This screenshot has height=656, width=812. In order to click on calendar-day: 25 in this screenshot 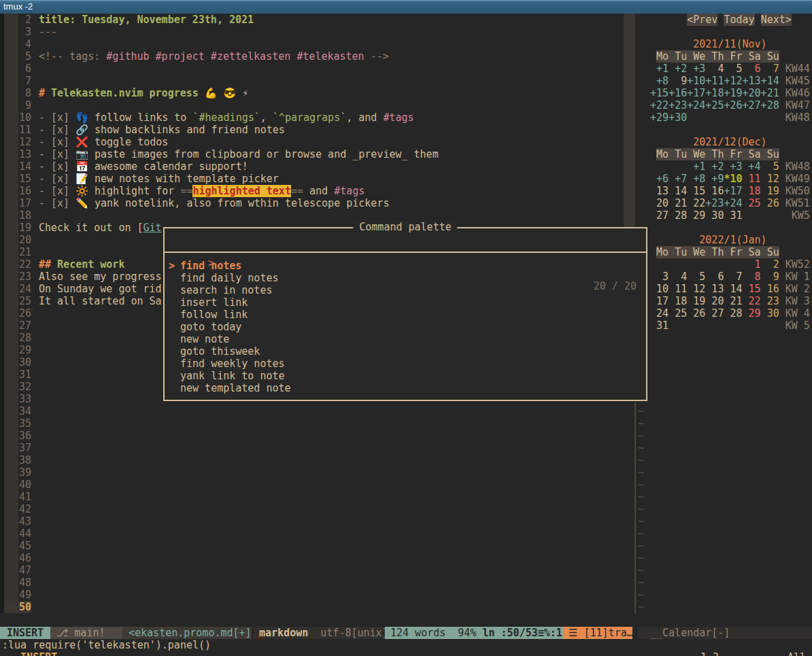, I will do `click(752, 203)`.